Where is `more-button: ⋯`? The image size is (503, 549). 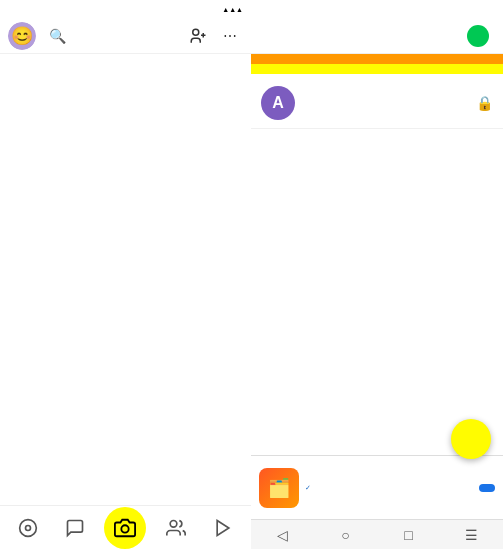 more-button: ⋯ is located at coordinates (230, 36).